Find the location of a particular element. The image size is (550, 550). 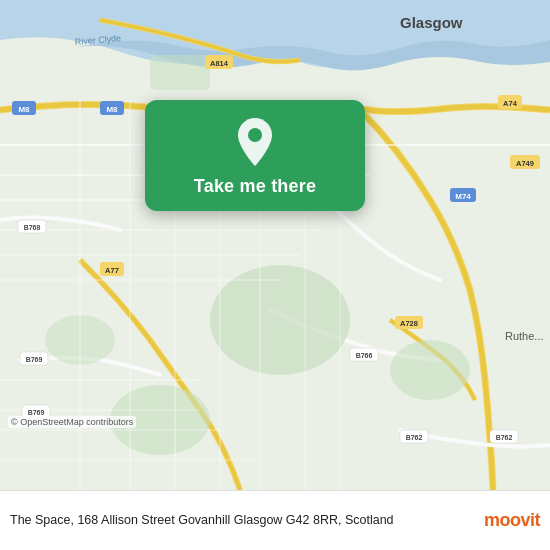

location-pin-icon is located at coordinates (255, 142).